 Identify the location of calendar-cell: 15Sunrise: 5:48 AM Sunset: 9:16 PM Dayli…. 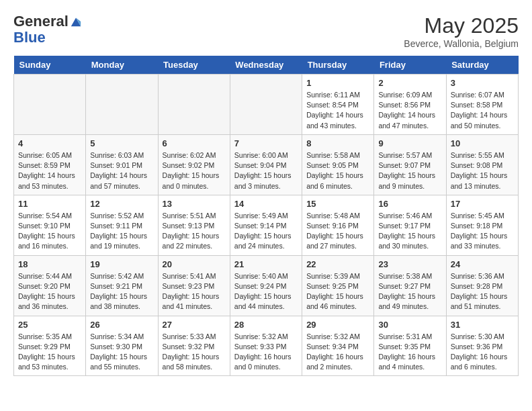
(339, 225).